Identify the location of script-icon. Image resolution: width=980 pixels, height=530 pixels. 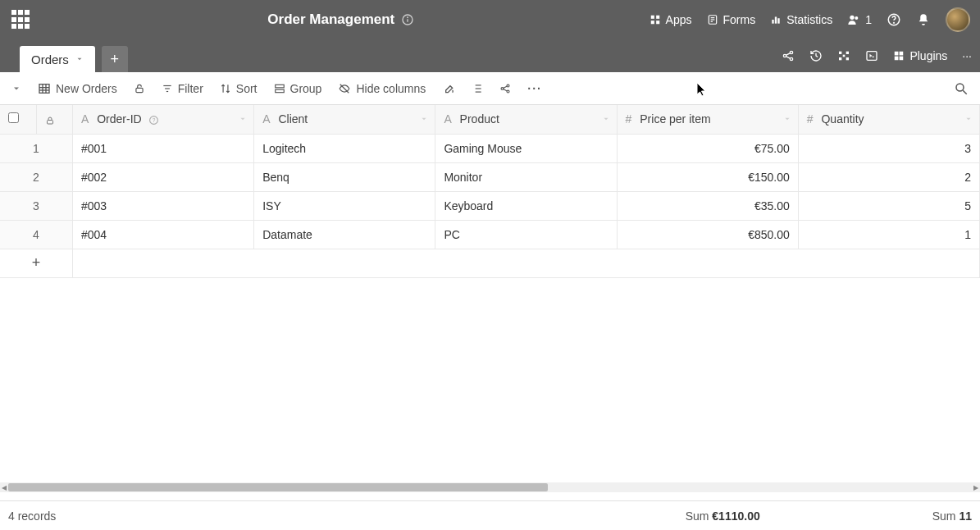
(872, 56).